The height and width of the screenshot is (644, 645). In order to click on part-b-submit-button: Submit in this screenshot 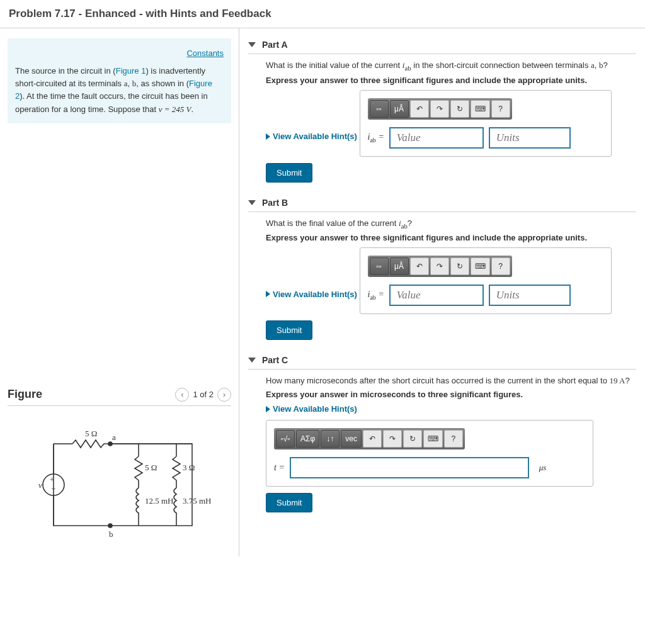, I will do `click(289, 330)`.